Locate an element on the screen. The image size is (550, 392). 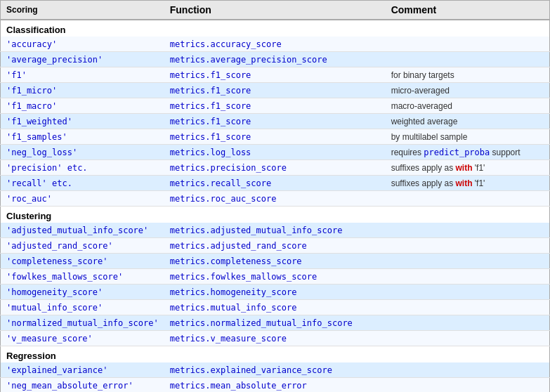
scoring-value: 'roc_auc' is located at coordinates (30, 199).